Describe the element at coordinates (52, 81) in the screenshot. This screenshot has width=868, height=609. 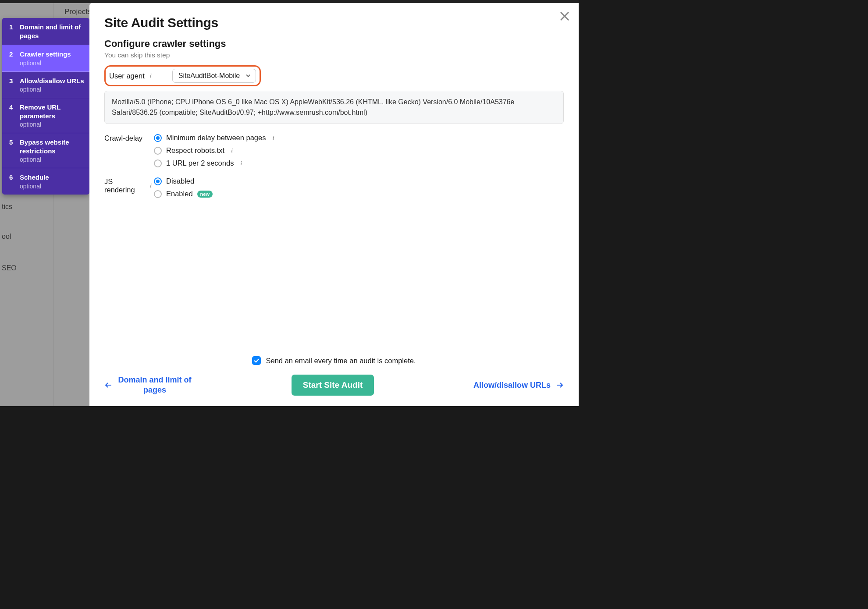
I see `step-title: Allow/disallow URLs` at that location.